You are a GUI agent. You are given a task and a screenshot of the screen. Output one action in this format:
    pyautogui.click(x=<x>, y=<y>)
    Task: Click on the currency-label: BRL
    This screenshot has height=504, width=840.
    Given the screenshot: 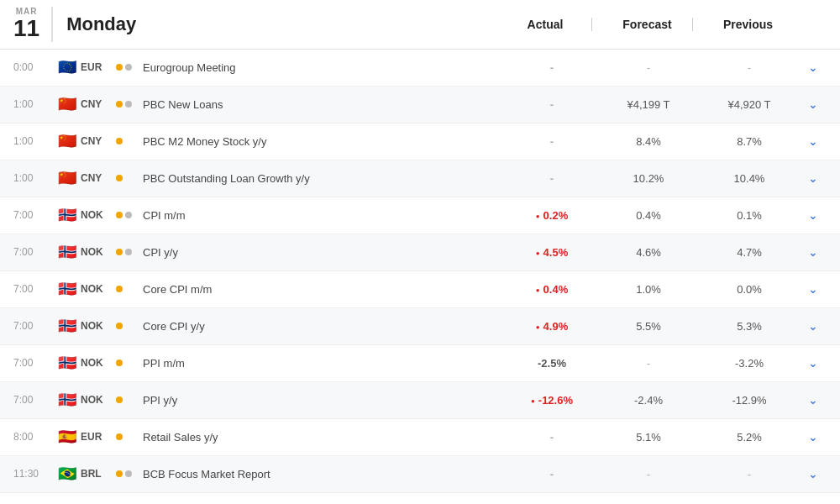 What is the action you would take?
    pyautogui.click(x=98, y=474)
    